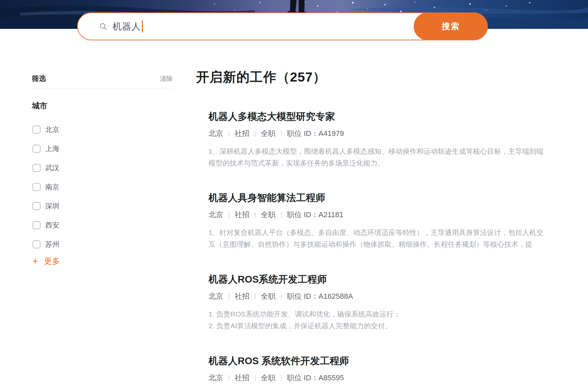 Image resolution: width=588 pixels, height=389 pixels. What do you see at coordinates (102, 187) in the screenshot?
I see `city-filter-list: 北京 上海 武汉 南京 深圳 西安` at bounding box center [102, 187].